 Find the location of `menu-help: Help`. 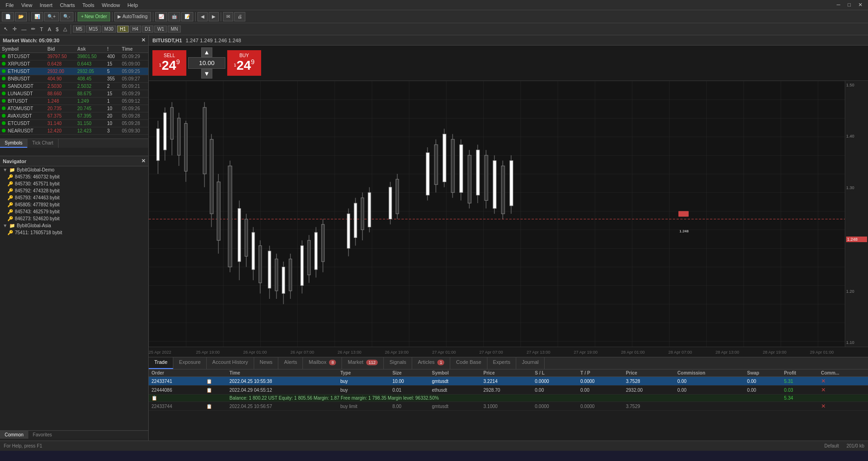

menu-help: Help is located at coordinates (133, 5).